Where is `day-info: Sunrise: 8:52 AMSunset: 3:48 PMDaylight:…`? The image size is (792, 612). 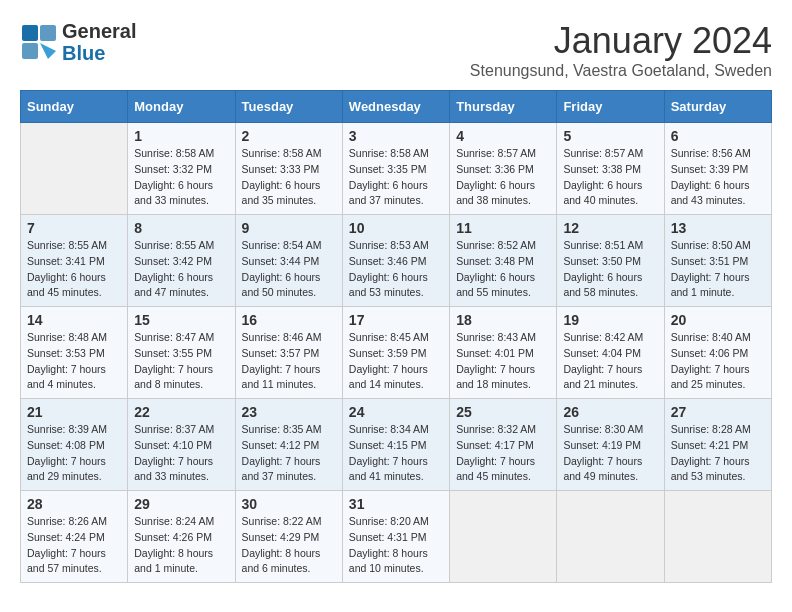
day-info: Sunrise: 8:52 AMSunset: 3:48 PMDaylight:… is located at coordinates (503, 270).